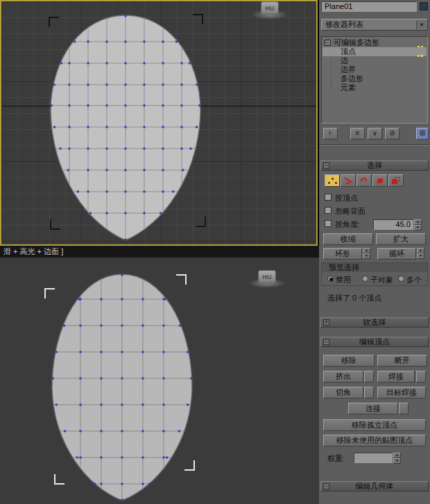  I want to click on object-color-swatch, so click(424, 6).